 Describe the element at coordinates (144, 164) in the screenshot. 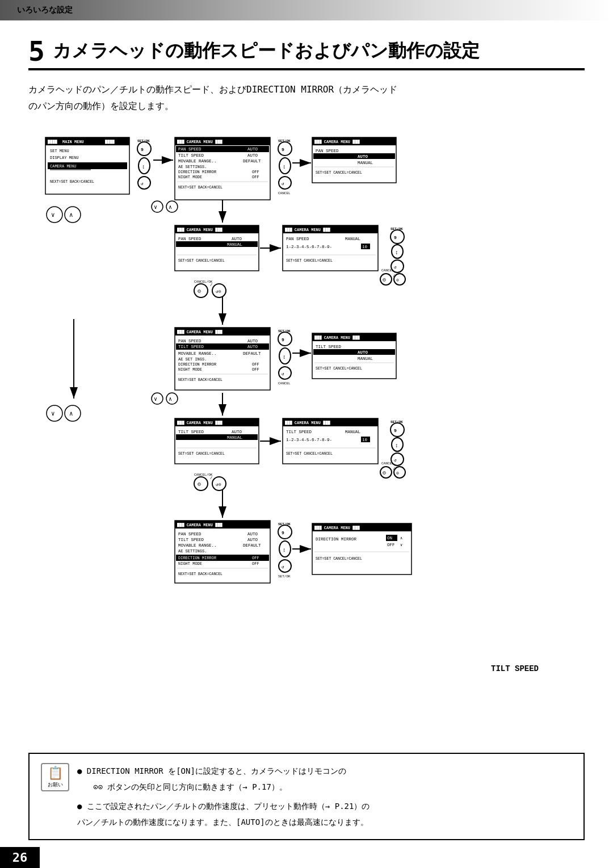

I see `main-menu-controller: SET/OK 9 ↕ ↺` at that location.